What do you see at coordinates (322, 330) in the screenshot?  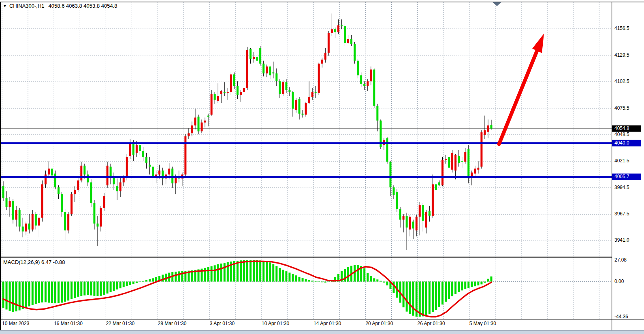 I see `bottom-strip-edge` at bounding box center [322, 330].